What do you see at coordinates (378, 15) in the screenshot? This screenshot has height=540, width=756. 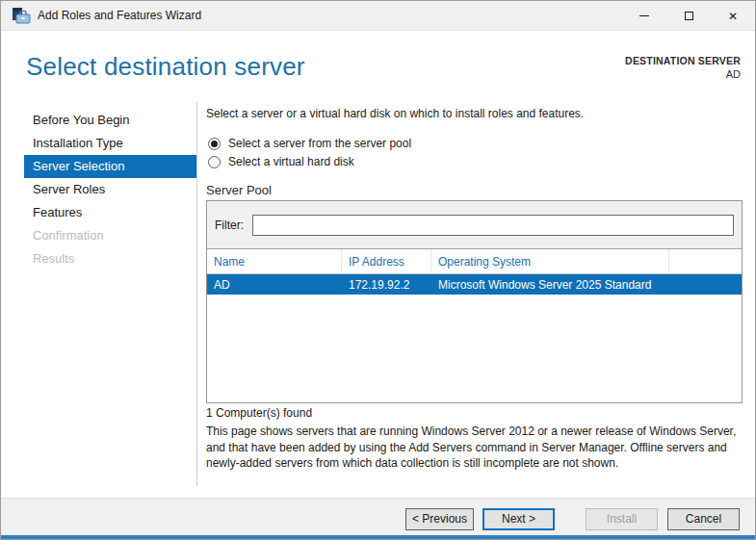 I see `titlebar: Add Roles and Features Wizard ✕` at bounding box center [378, 15].